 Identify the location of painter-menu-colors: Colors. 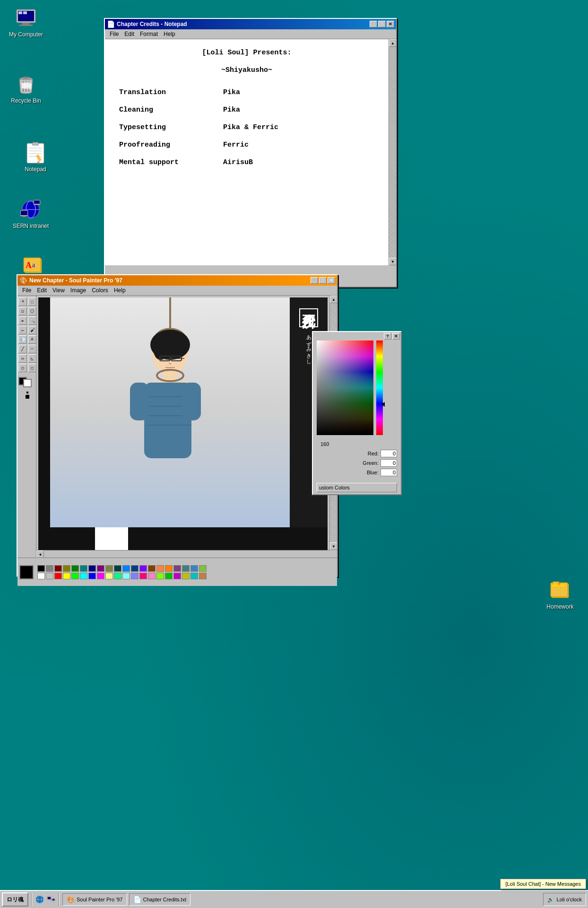
(100, 290).